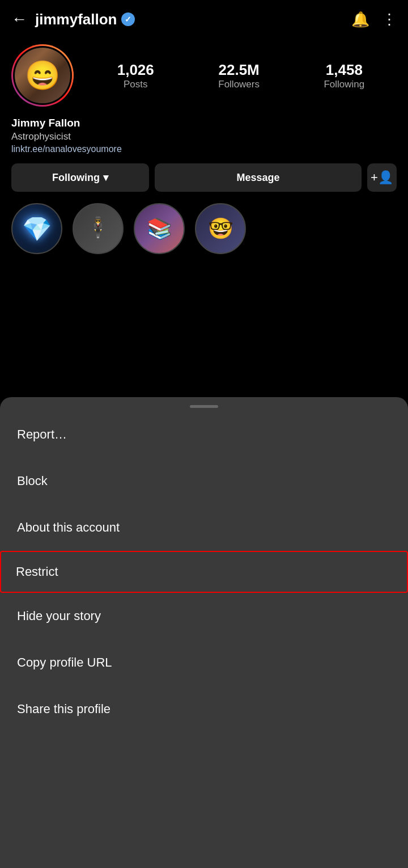  Describe the element at coordinates (159, 229) in the screenshot. I see `highlight-item-3: 📚` at that location.